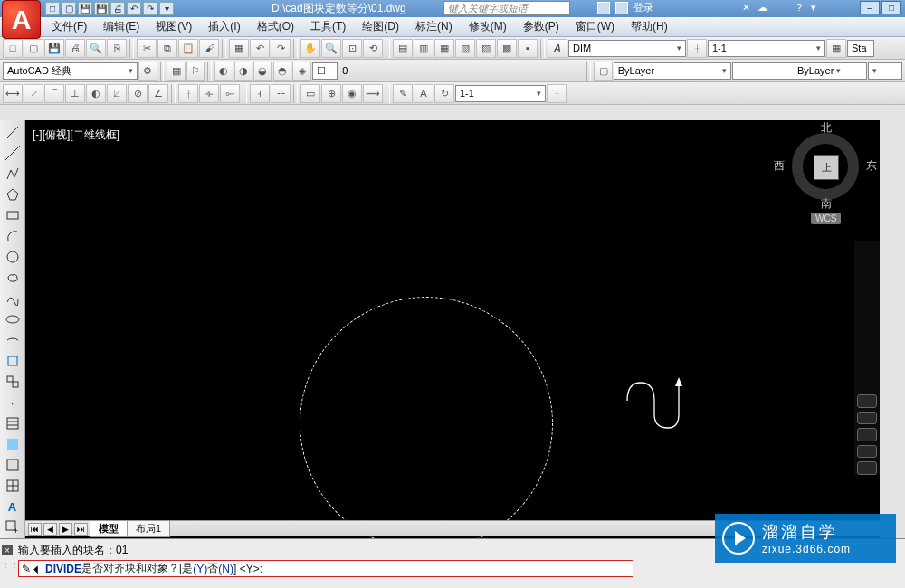  I want to click on qat-save-icon: 💾, so click(85, 9).